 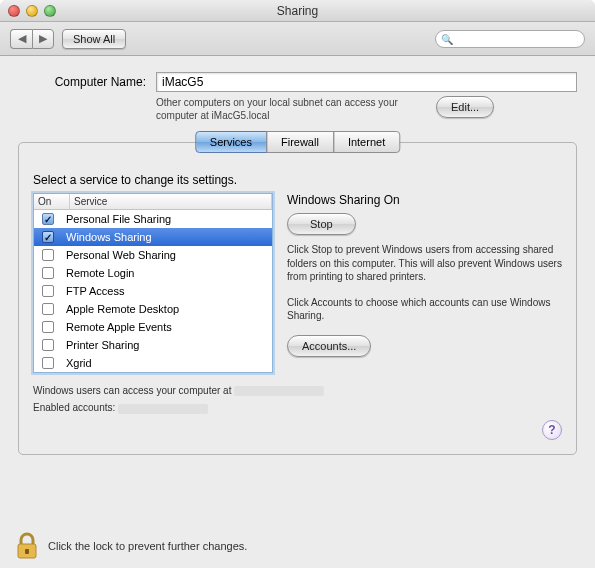 I want to click on service-name: Remote Apple Events, so click(x=164, y=327).